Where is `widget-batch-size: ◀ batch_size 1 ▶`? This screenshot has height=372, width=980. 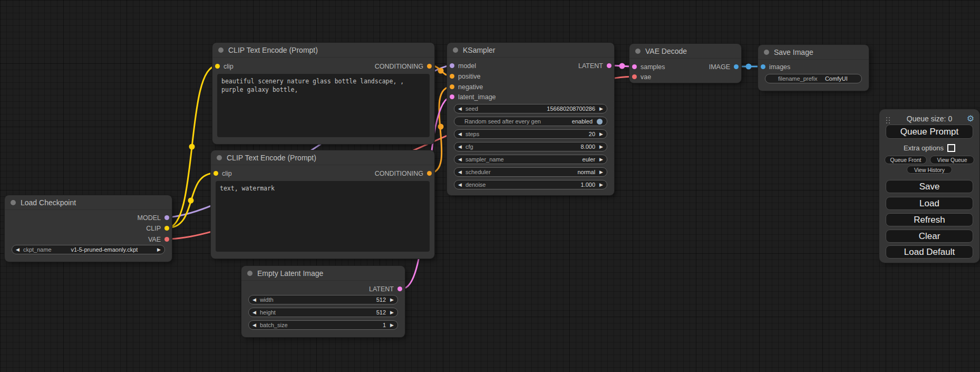
widget-batch-size: ◀ batch_size 1 ▶ is located at coordinates (323, 325).